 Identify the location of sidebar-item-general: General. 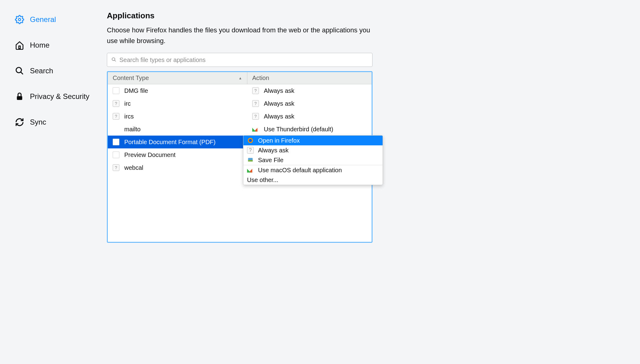
(58, 20).